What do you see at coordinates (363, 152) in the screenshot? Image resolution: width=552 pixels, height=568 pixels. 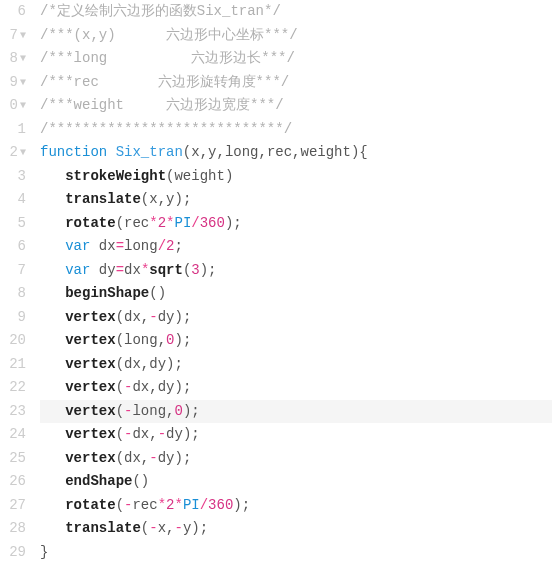 I see `token-brace: {` at bounding box center [363, 152].